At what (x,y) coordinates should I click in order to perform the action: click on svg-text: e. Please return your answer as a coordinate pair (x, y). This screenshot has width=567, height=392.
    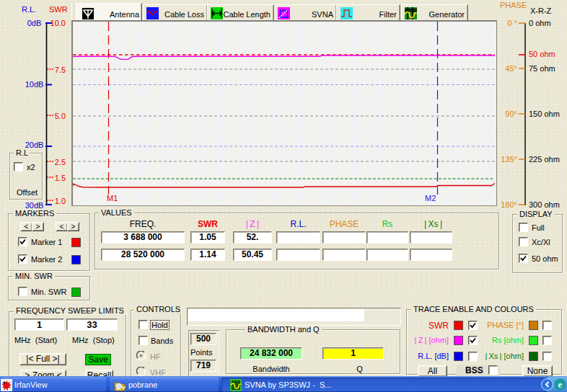
    Looking at the image, I should click on (561, 385).